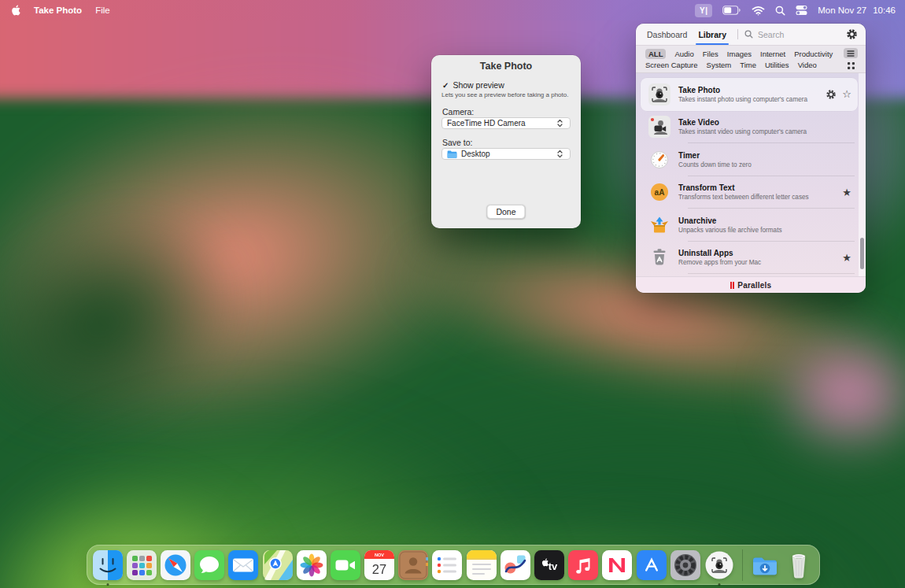  I want to click on take-video-icon, so click(659, 127).